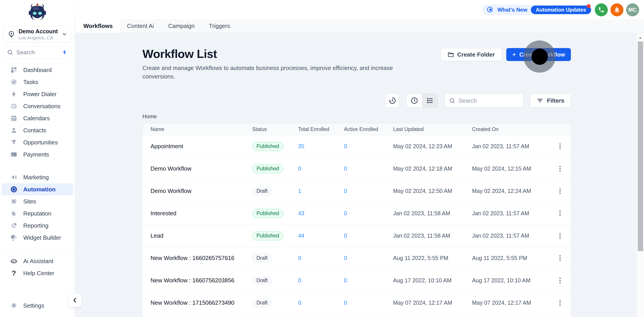 This screenshot has width=644, height=317. I want to click on notification-dot, so click(588, 6).